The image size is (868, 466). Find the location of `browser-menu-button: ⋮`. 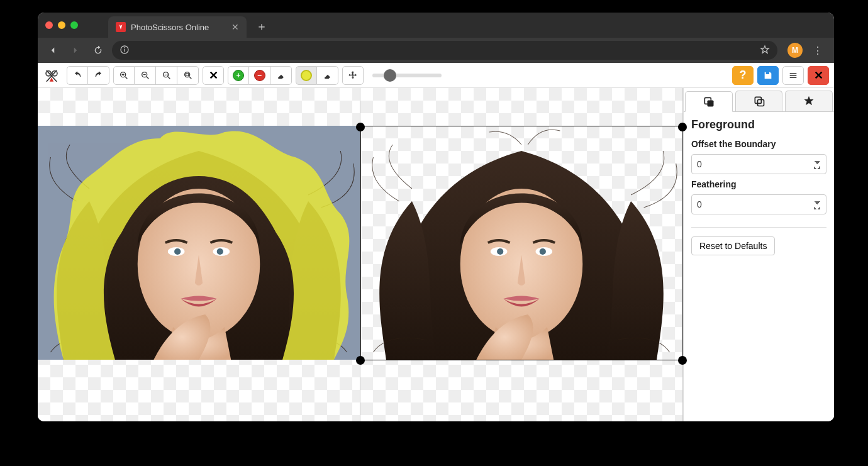

browser-menu-button: ⋮ is located at coordinates (818, 50).